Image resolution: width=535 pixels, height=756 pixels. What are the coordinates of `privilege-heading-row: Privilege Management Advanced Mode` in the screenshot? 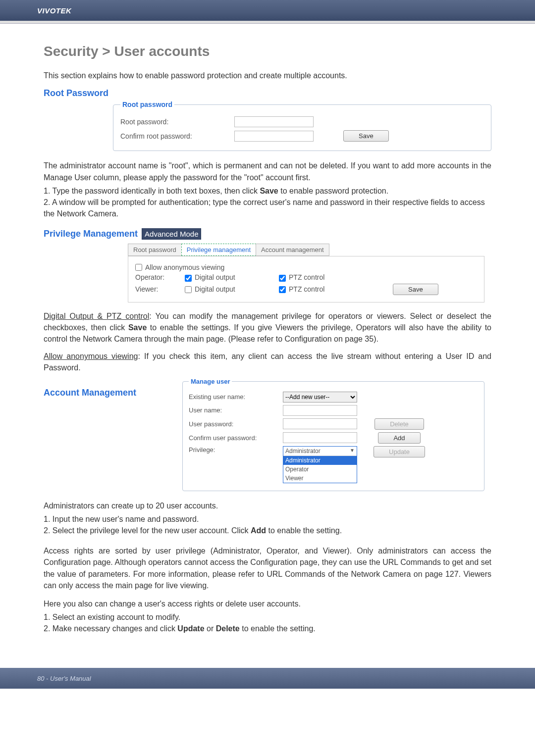 It's located at (268, 234).